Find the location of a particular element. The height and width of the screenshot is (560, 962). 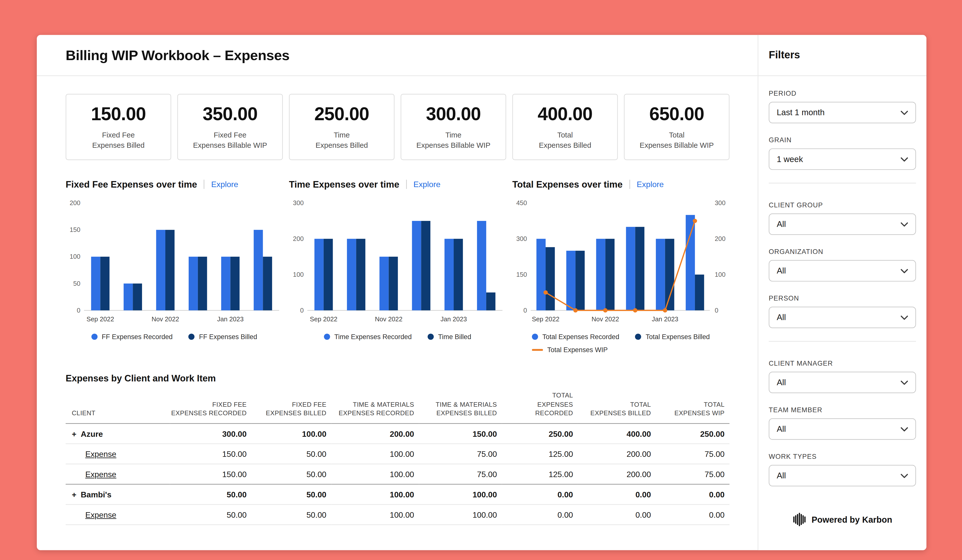

divider is located at coordinates (204, 184).